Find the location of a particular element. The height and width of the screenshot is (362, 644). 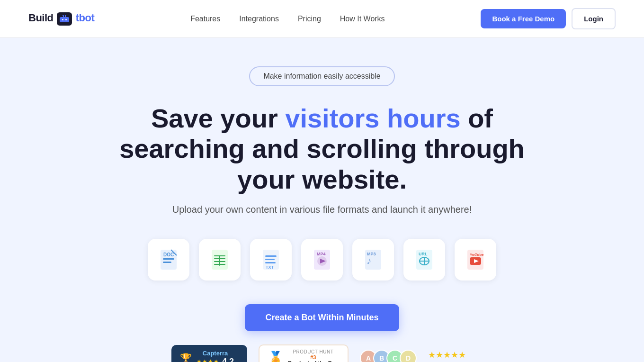

doc-icon: DOC is located at coordinates (169, 260).